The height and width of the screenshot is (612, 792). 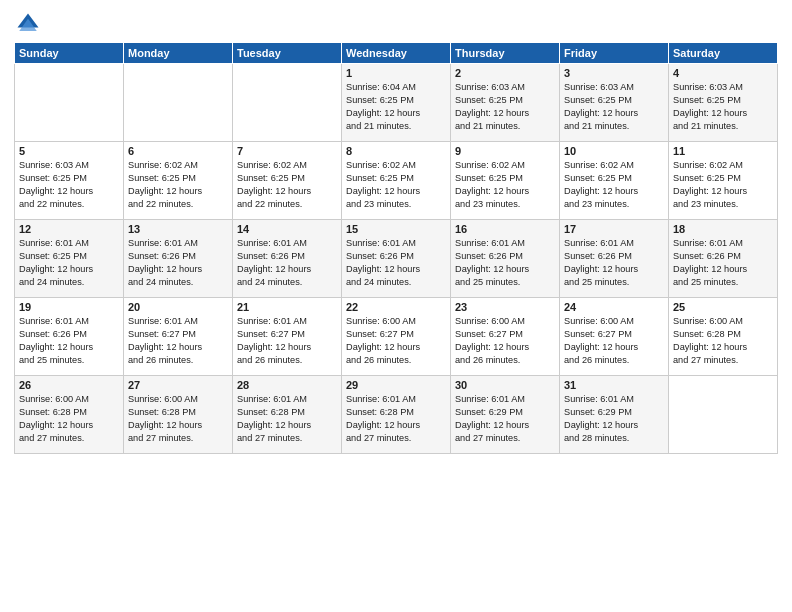 What do you see at coordinates (70, 259) in the screenshot?
I see `calendar-cell: 12Sunrise: 6:01 AM Sunset: 6:25 PM Dayli…` at bounding box center [70, 259].